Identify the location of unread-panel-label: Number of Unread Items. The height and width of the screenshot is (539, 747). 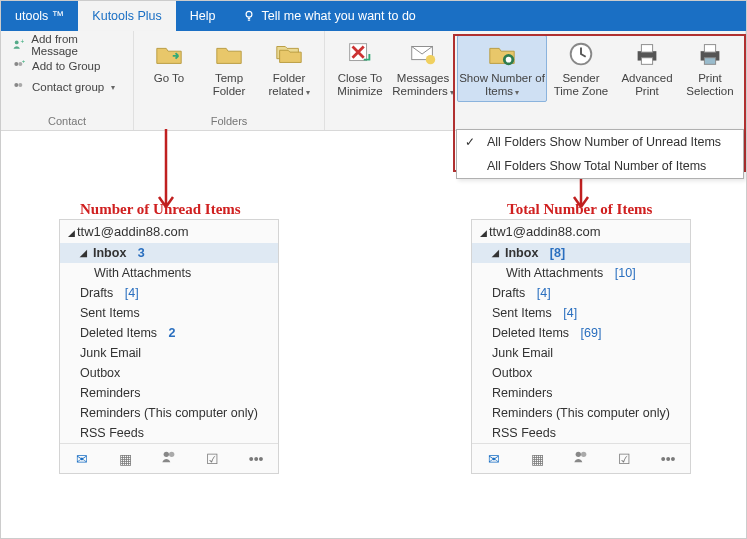
(160, 210).